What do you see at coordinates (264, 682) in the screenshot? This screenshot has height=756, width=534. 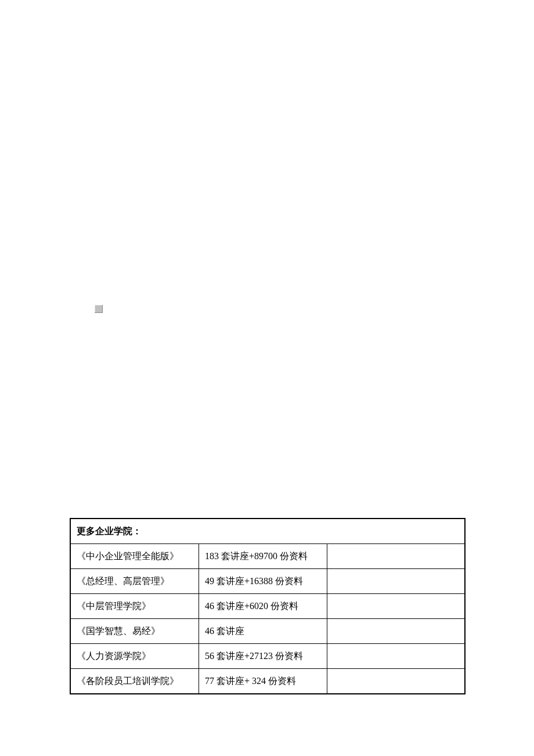 I see `course-detail: 77 套讲座+ 324 份资料` at bounding box center [264, 682].